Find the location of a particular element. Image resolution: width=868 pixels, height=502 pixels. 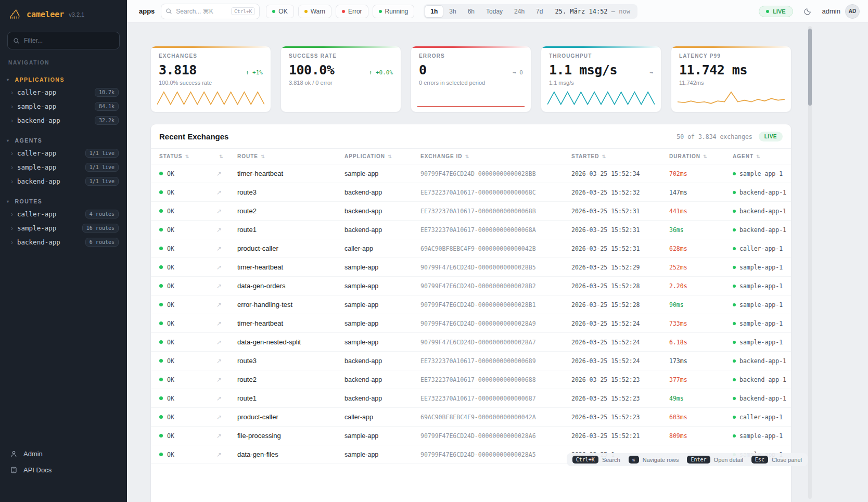

column-header-application: APPLICATION⇅ is located at coordinates (378, 157).